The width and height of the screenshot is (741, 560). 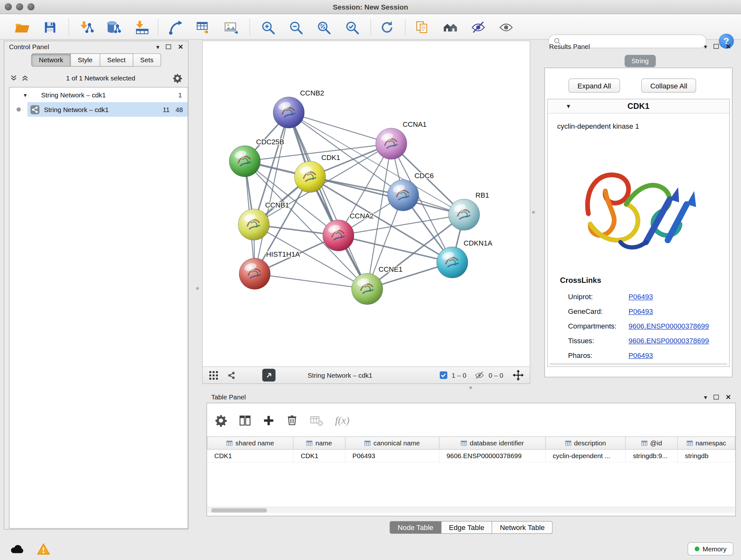 What do you see at coordinates (518, 375) in the screenshot?
I see `fit-content-button` at bounding box center [518, 375].